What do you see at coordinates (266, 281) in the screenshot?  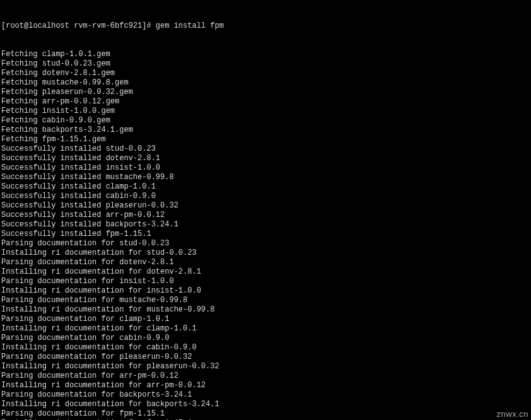 I see `output-line: Parsing documentation for insist-1.0.0` at bounding box center [266, 281].